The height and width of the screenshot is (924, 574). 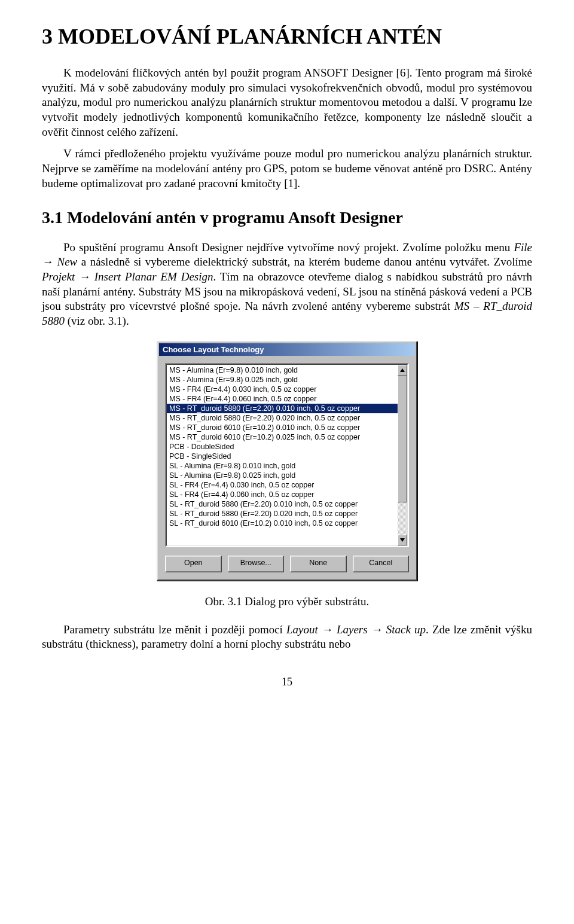 What do you see at coordinates (282, 504) in the screenshot?
I see `list-item: SL - RT_duroid 5880 (Er=2.20) 0.010 inch…` at bounding box center [282, 504].